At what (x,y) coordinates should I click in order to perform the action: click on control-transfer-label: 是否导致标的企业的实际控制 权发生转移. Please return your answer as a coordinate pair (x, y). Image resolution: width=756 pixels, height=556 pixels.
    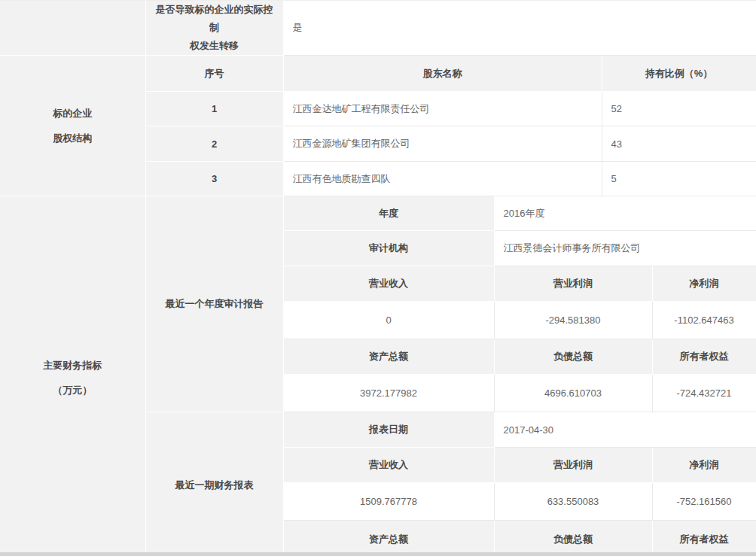
    Looking at the image, I should click on (214, 29).